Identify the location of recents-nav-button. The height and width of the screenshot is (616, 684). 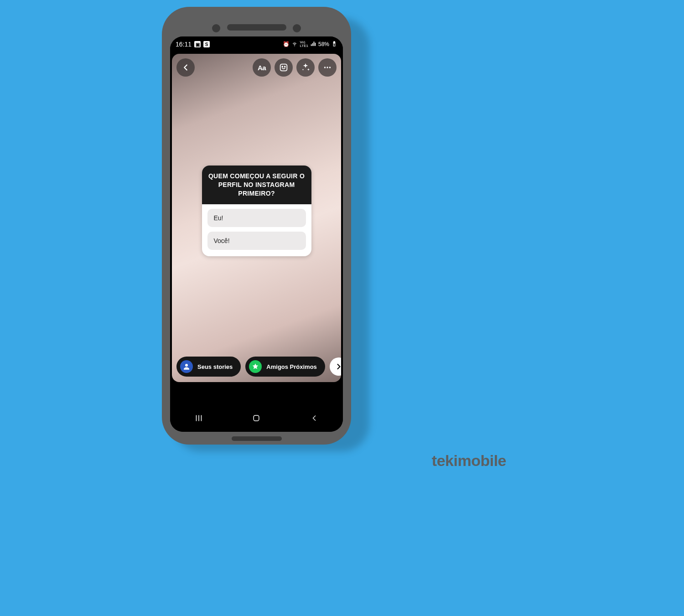
(199, 418).